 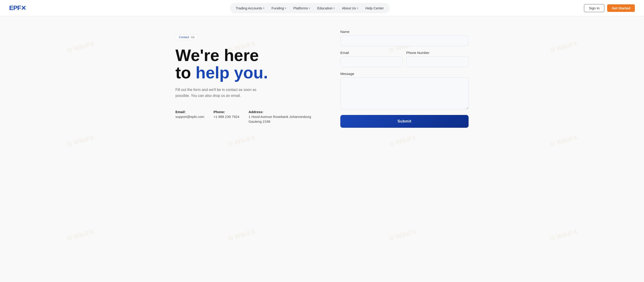 What do you see at coordinates (372, 62) in the screenshot?
I see `email-input` at bounding box center [372, 62].